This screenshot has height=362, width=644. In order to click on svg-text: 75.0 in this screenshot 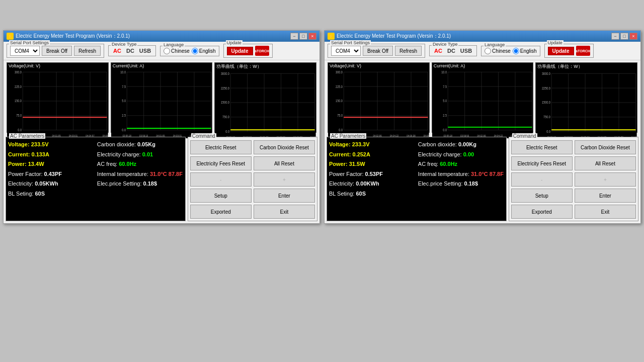, I will do `click(340, 116)`.